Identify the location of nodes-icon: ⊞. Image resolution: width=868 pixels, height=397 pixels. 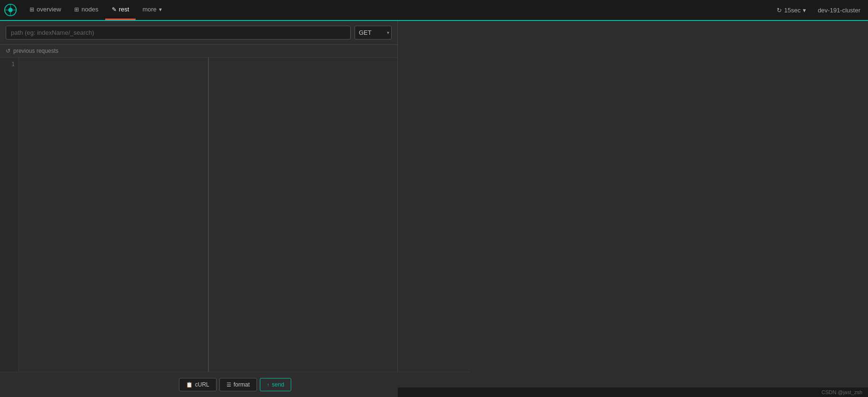
(77, 10).